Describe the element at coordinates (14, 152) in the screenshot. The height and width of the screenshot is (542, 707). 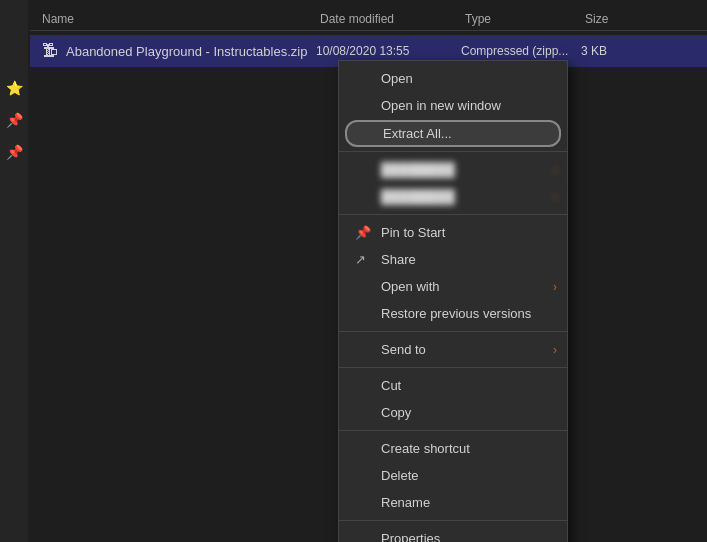
I see `sidebar-icon-3: 📌` at that location.